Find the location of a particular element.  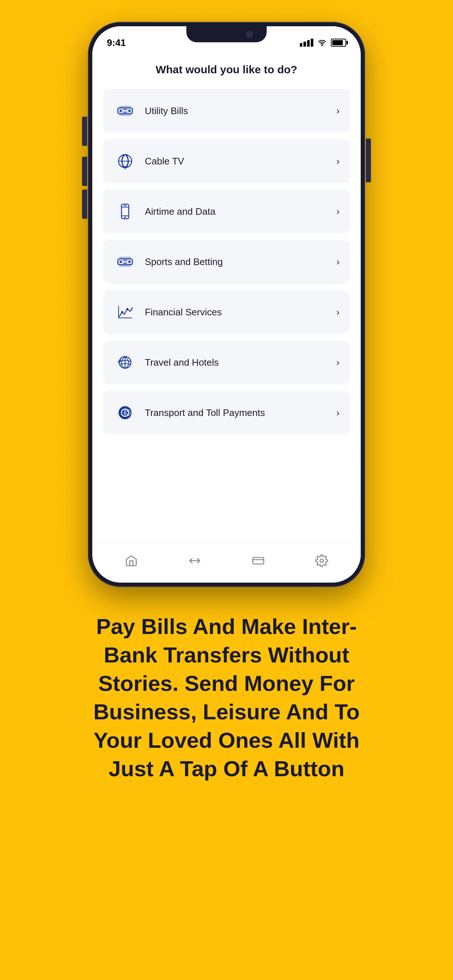

sports-betting-chevron: › is located at coordinates (338, 262).